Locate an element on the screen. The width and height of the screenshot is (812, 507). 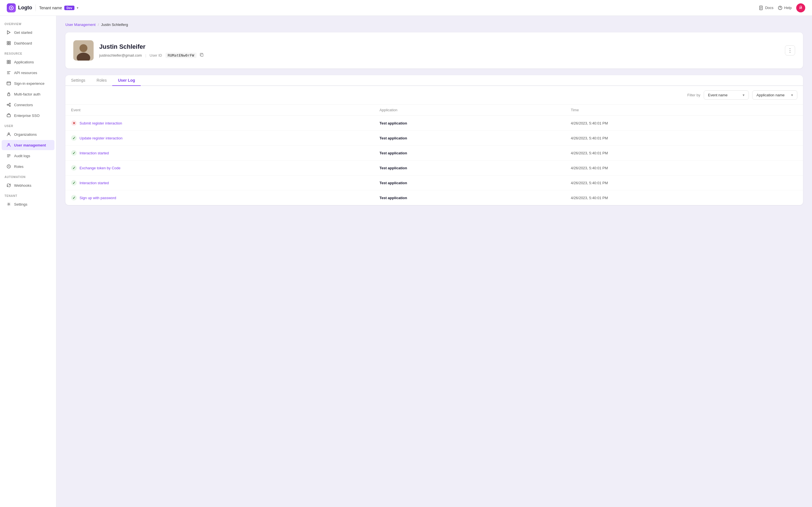
app-name-1: Test application is located at coordinates (393, 138).